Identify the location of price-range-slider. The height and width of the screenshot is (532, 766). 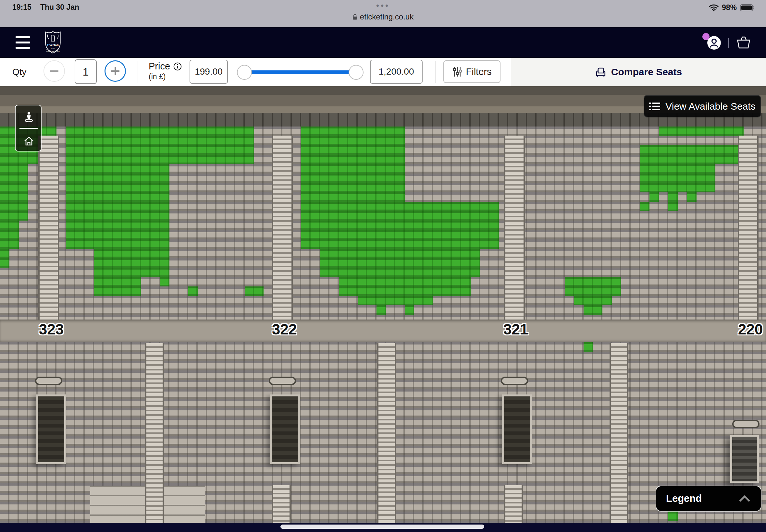
(299, 72).